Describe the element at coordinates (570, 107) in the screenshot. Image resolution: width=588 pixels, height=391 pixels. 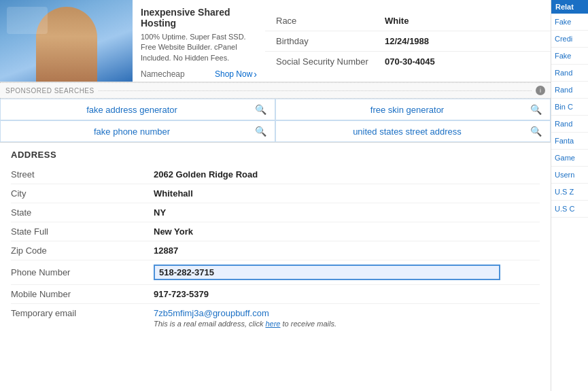
I see `sidebar-item-binc: Bin C` at that location.